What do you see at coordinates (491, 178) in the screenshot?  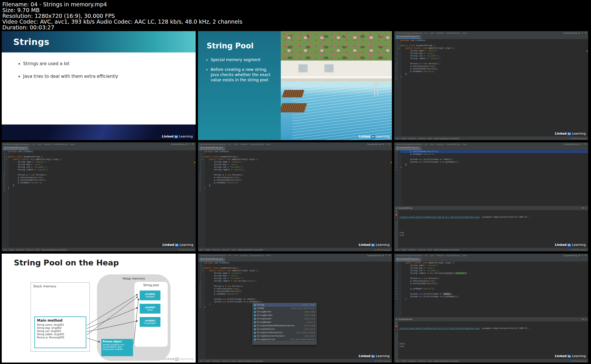 I see `code-editor: 12 p.setYearOfBirth(1991);13 p.setName("…` at bounding box center [491, 178].